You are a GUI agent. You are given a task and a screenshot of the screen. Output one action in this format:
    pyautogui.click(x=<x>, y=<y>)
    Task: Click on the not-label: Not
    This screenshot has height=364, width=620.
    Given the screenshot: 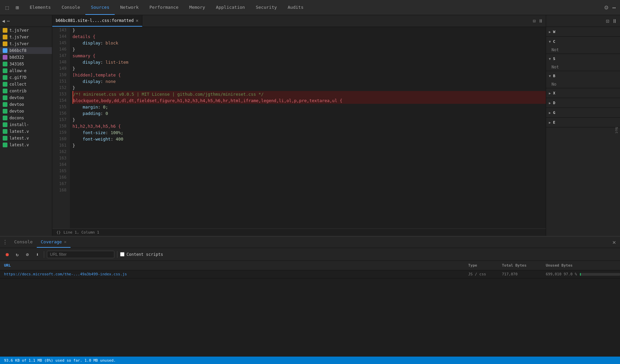 What is the action you would take?
    pyautogui.click(x=617, y=130)
    